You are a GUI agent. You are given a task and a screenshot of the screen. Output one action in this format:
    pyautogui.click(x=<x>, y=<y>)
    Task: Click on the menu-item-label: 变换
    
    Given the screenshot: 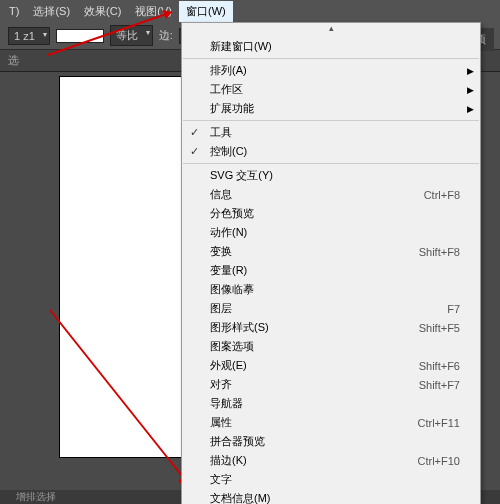 What is the action you would take?
    pyautogui.click(x=221, y=252)
    